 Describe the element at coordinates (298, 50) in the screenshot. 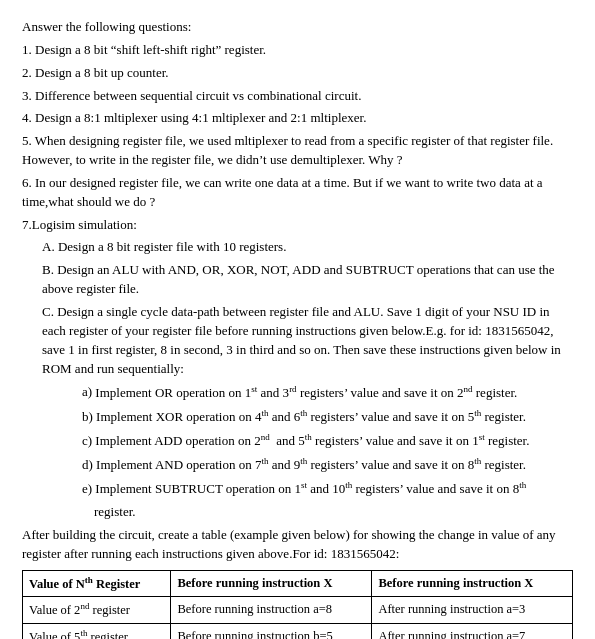

I see `q1: 1. Design a 8 bit “shift left-shift righ…` at that location.